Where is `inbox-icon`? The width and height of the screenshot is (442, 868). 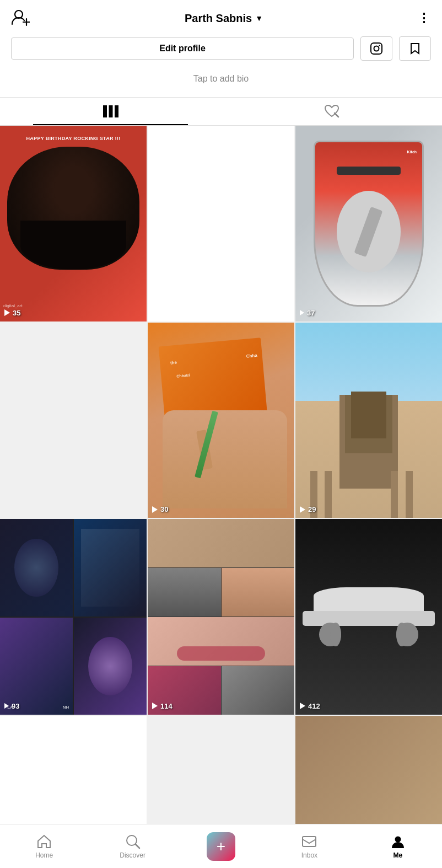 inbox-icon is located at coordinates (309, 842).